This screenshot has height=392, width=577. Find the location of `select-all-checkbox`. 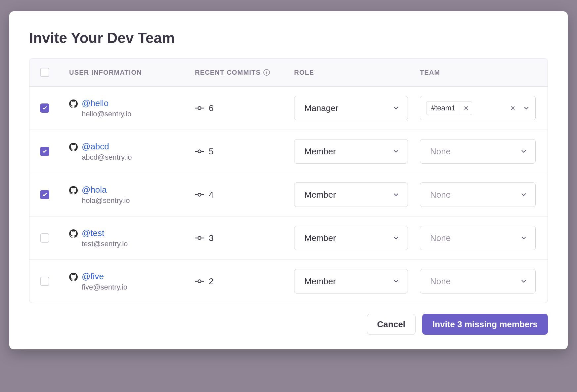

select-all-checkbox is located at coordinates (45, 72).